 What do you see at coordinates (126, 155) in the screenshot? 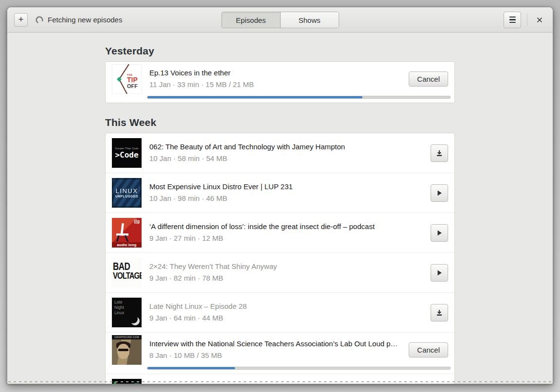
I see `artwork-text: >Code` at bounding box center [126, 155].